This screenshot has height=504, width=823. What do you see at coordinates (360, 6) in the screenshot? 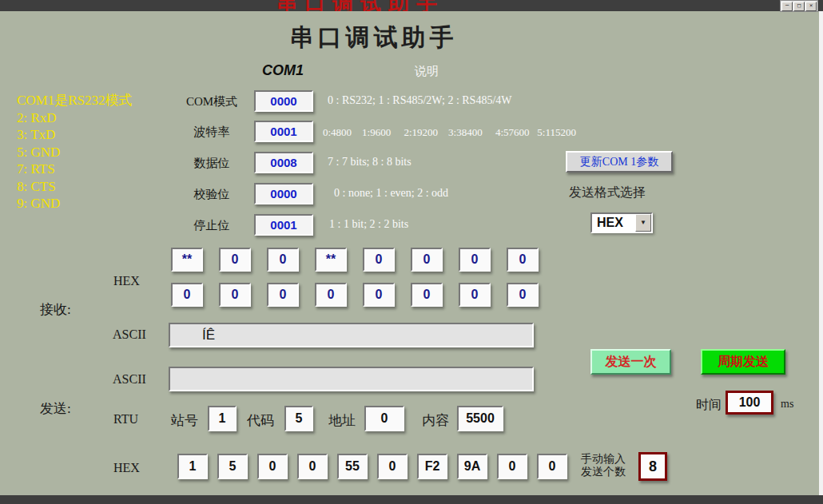
I see `titlebar-ghost-text: 串口调试助手` at bounding box center [360, 6].